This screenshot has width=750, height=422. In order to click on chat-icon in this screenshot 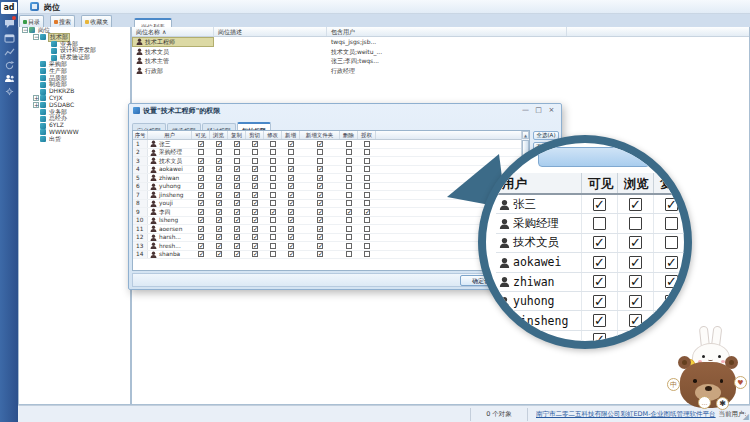, I will do `click(9, 23)`.